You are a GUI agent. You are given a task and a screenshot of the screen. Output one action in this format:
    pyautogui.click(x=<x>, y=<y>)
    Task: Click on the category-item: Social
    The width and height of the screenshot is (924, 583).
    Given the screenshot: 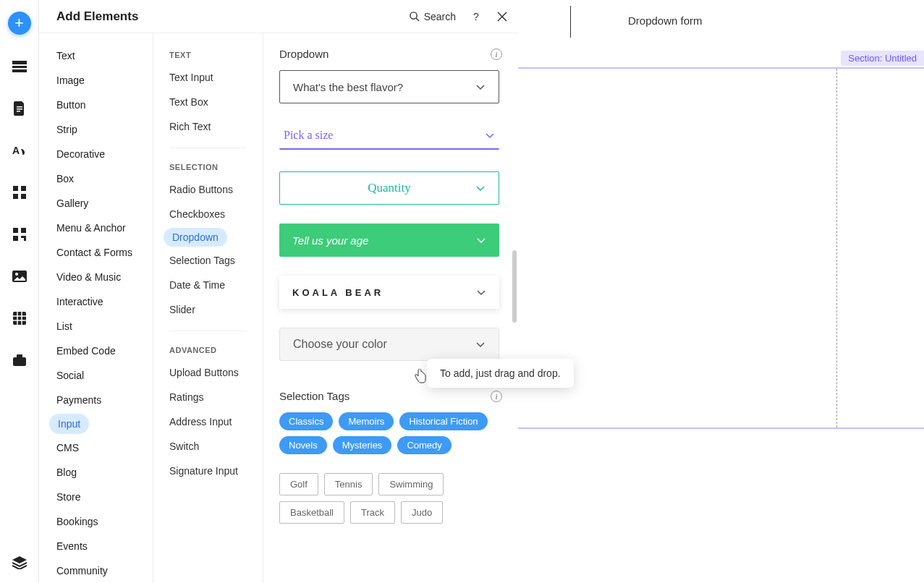 What is the action you would take?
    pyautogui.click(x=96, y=375)
    